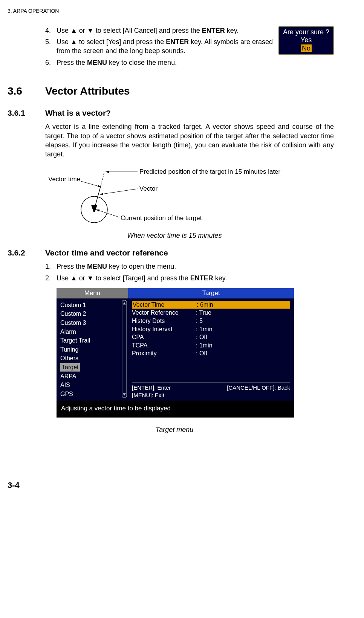  I want to click on menu-kv-key: Vector Time, so click(165, 305).